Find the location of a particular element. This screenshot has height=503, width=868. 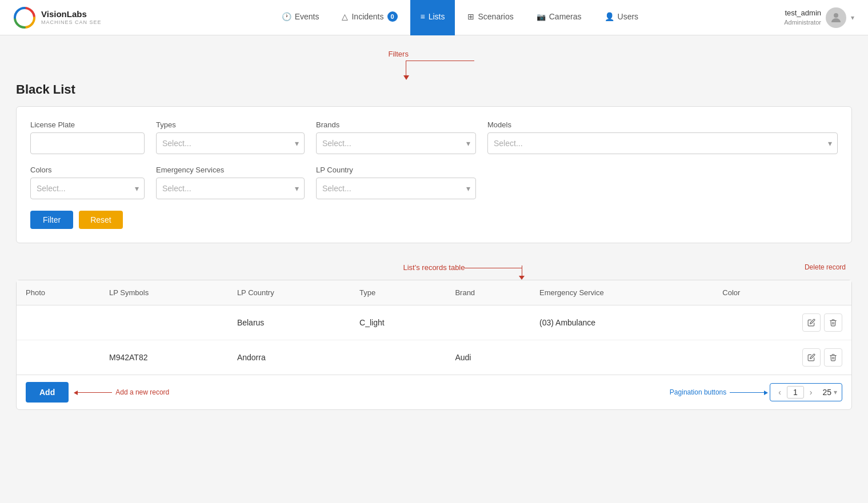

table-row: M942AT82 Andorra Audi is located at coordinates (434, 357).